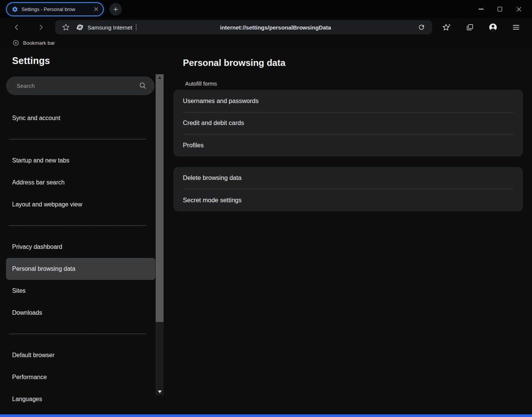 The width and height of the screenshot is (532, 417). I want to click on row-label: Delete browsing data, so click(212, 178).